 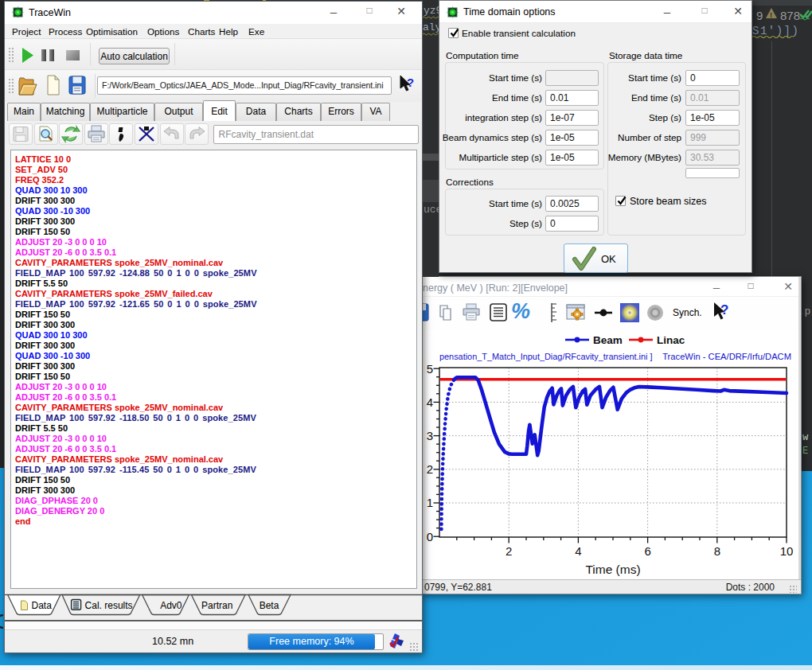 I want to click on svg-text: Adv0, so click(x=171, y=606).